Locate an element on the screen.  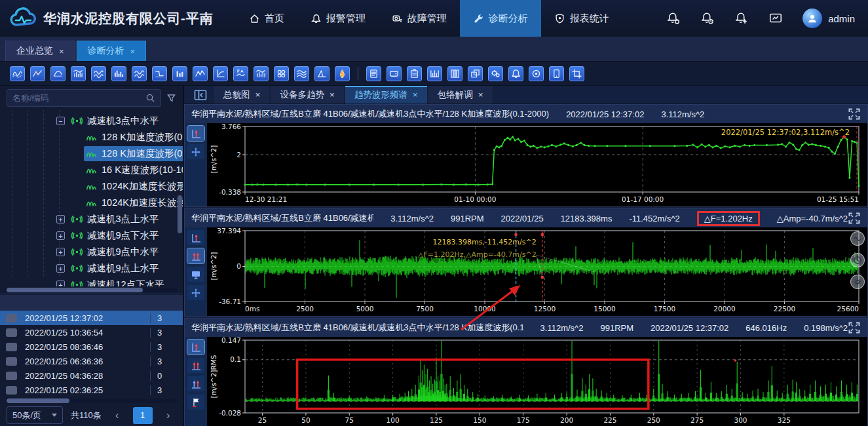
browser-tab-0: 企业总览× is located at coordinates (41, 51).